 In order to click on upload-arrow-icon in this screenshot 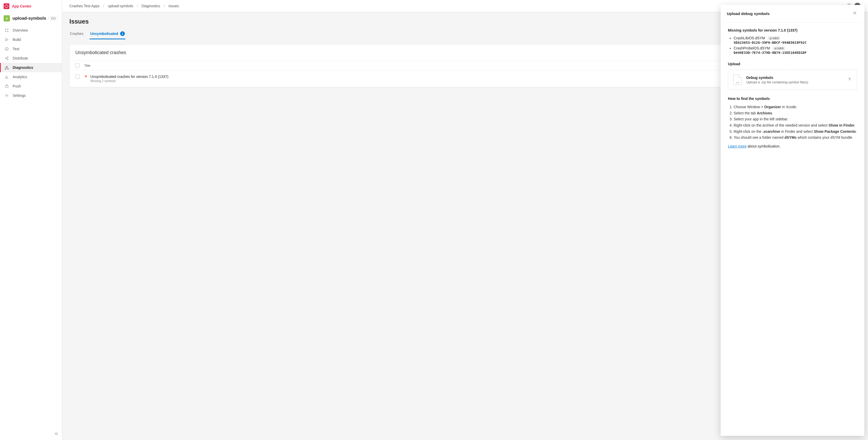, I will do `click(850, 80)`.